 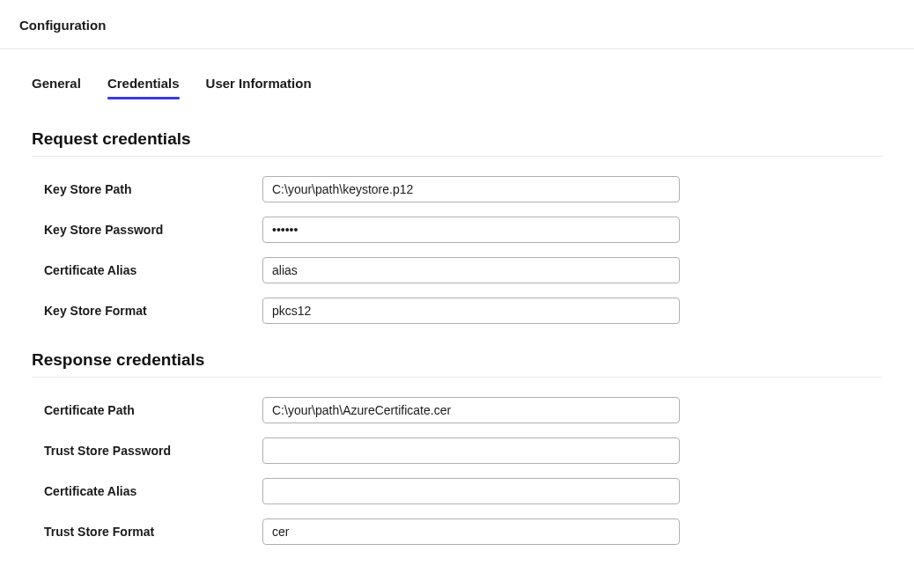 I want to click on section-title-response: Response credentials, so click(x=457, y=364).